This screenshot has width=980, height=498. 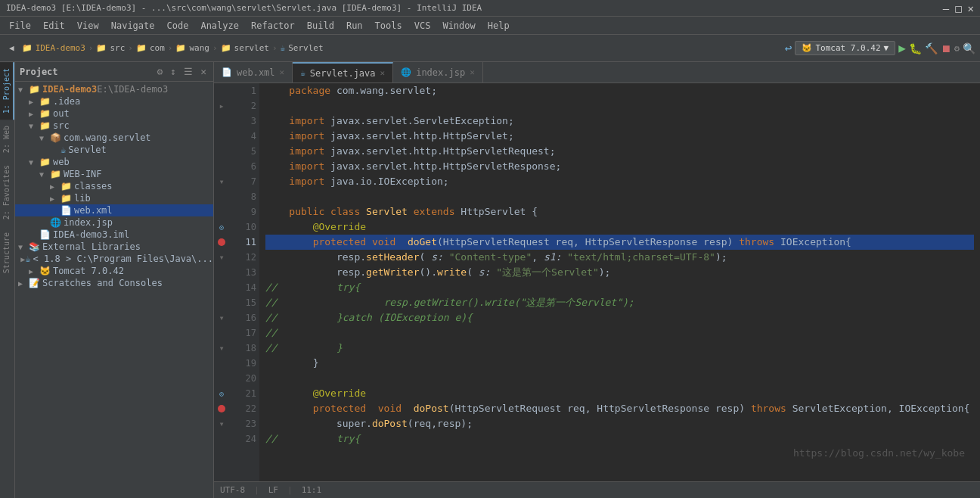 I want to click on sidebar-tab-structure: Structure, so click(x=8, y=253).